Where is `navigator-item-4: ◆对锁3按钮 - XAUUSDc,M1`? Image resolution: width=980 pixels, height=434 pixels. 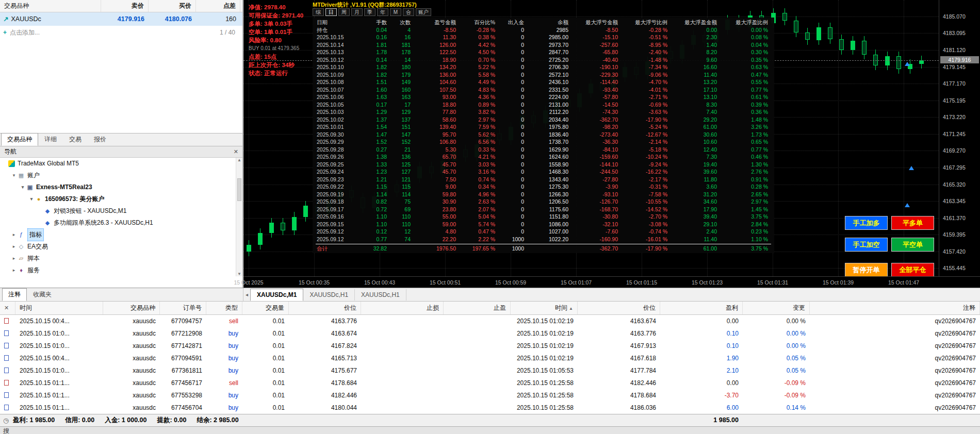
navigator-item-4: ◆对锁3按钮 - XAUUSDc,M1 is located at coordinates (118, 211).